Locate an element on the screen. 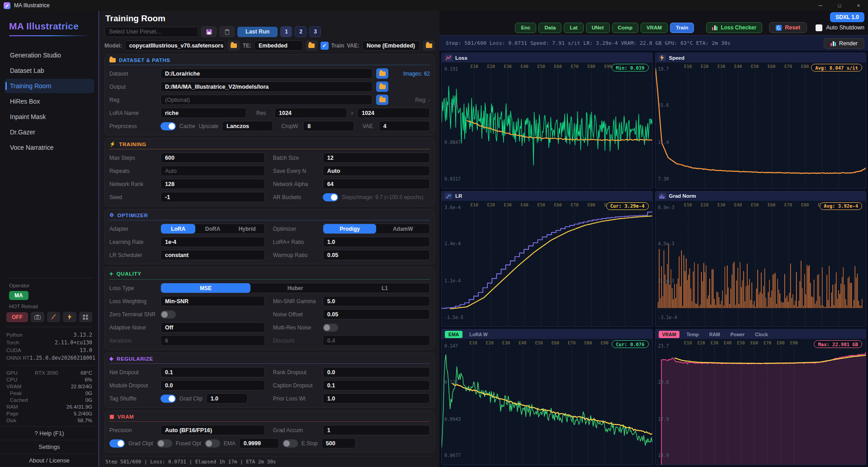 This screenshot has height=467, width=868. model-input: copycatIllustrious_v70.safetensors is located at coordinates (175, 45).